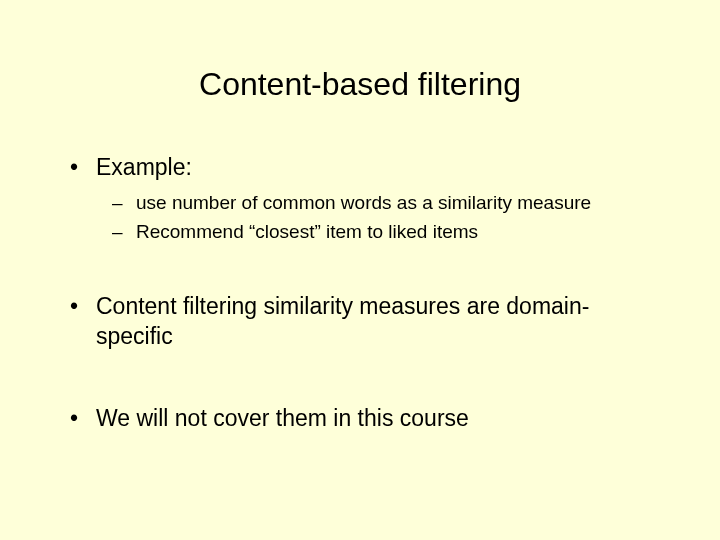 Image resolution: width=720 pixels, height=540 pixels. I want to click on bullet-recommend-closest: Recommend “closest” item to liked items, so click(360, 232).